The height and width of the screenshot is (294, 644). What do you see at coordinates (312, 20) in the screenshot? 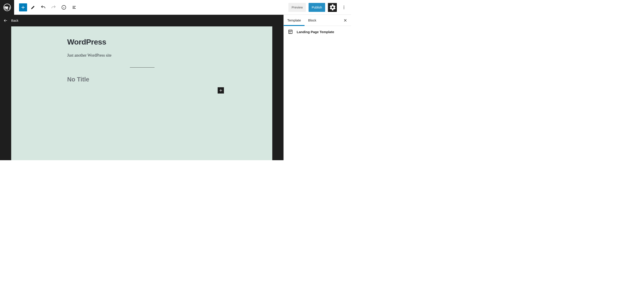
I see `tab-block: Block` at bounding box center [312, 20].